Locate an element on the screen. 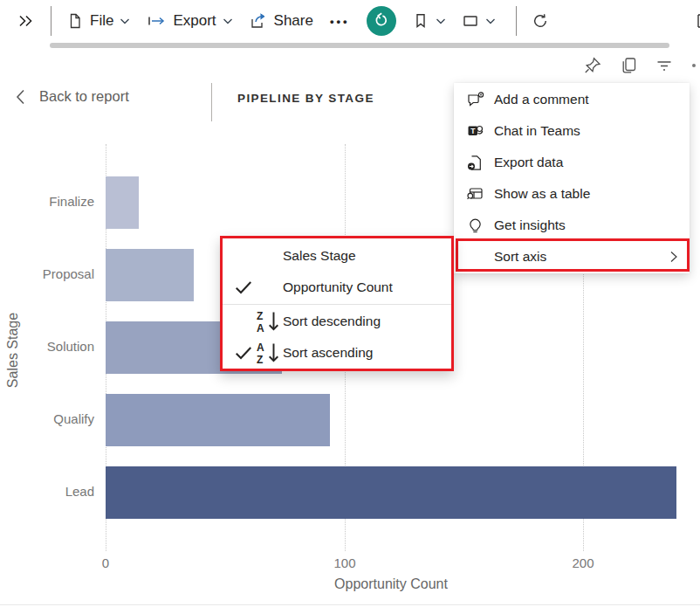 Image resolution: width=700 pixels, height=607 pixels. y-axis-category-label: Lead is located at coordinates (47, 491).